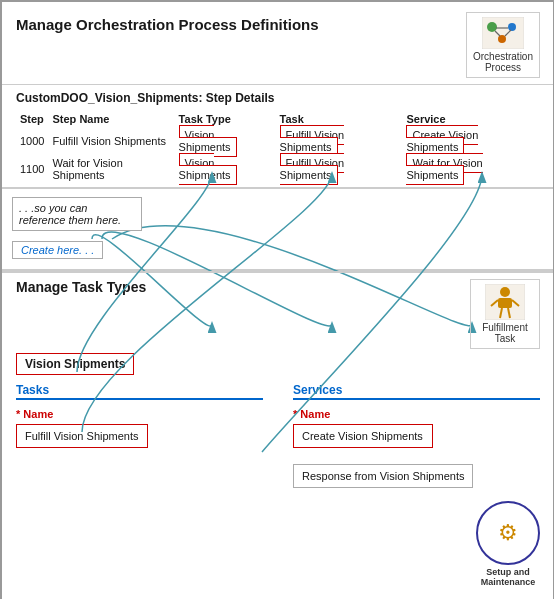 This screenshot has width=554, height=599. I want to click on fulfillment-icon-box: Fulfillment Task, so click(505, 314).